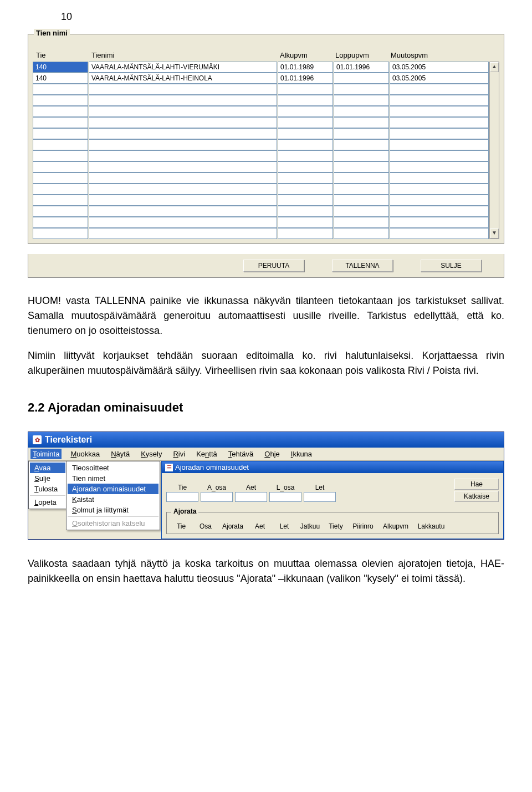 This screenshot has width=532, height=792. What do you see at coordinates (274, 266) in the screenshot?
I see `peruuta-button: PERUUTA` at bounding box center [274, 266].